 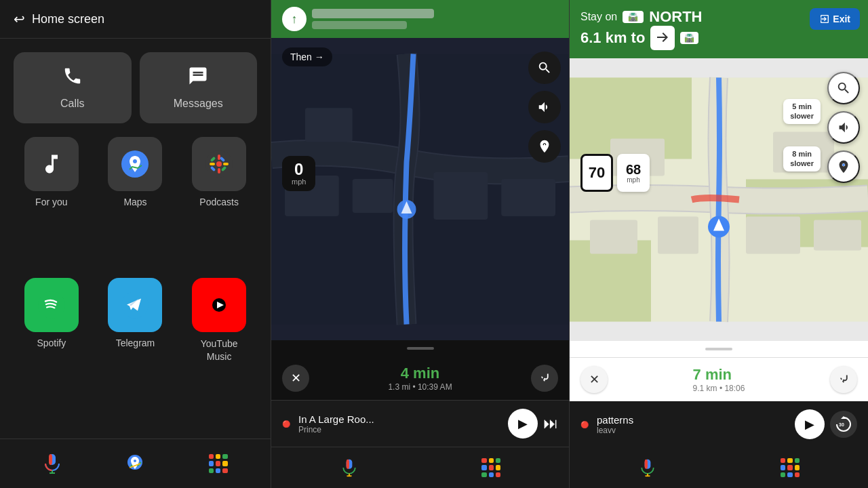 What do you see at coordinates (68, 19) in the screenshot?
I see `home-screen-title: Home screen` at bounding box center [68, 19].